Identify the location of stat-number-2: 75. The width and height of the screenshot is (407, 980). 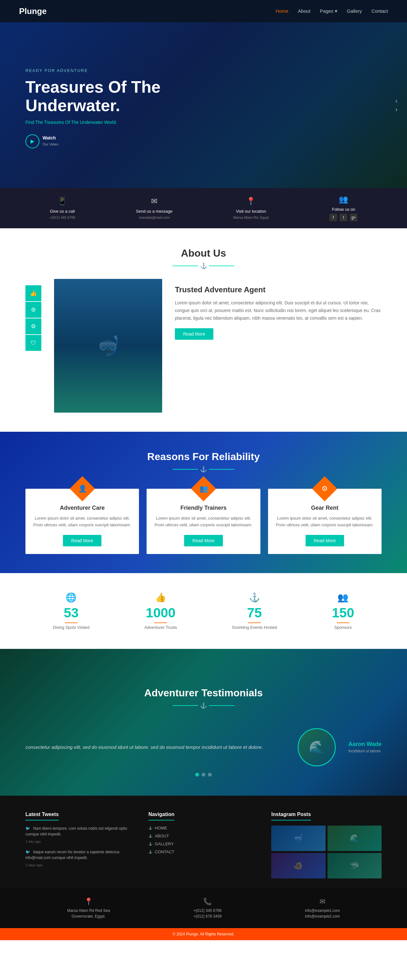
(255, 613).